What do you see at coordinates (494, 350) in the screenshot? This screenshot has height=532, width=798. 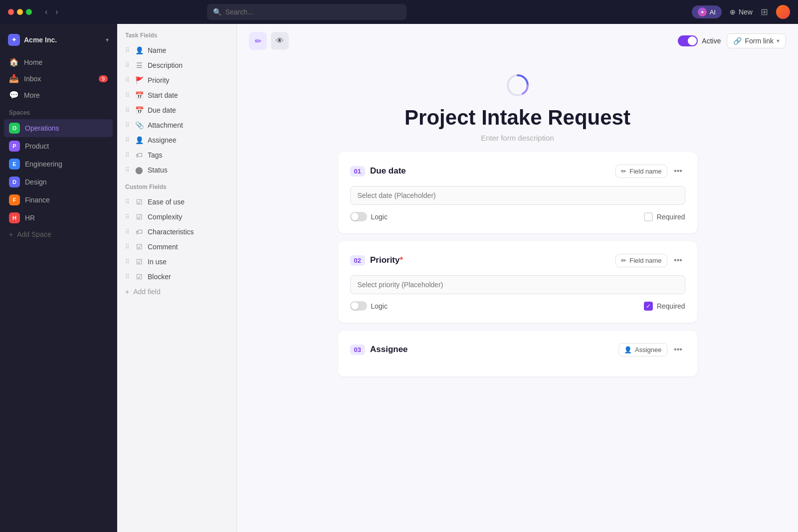 I see `field-label-assignee: Assignee` at bounding box center [494, 350].